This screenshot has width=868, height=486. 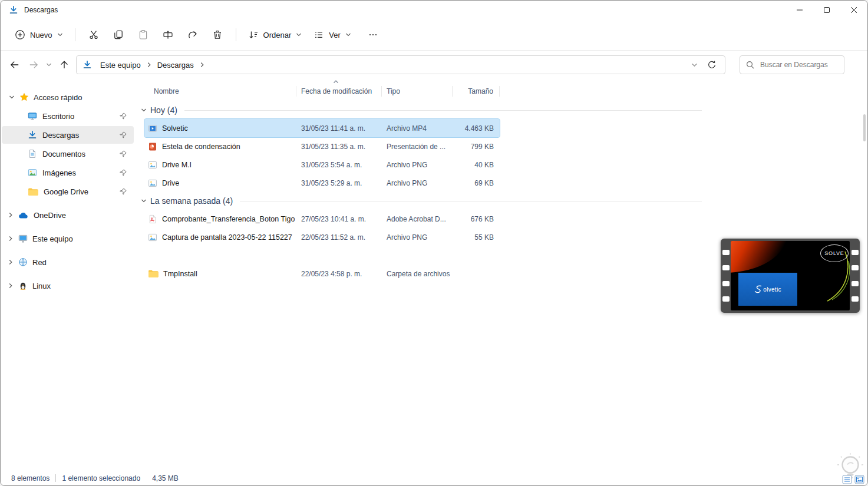 What do you see at coordinates (253, 35) in the screenshot?
I see `sort-icon` at bounding box center [253, 35].